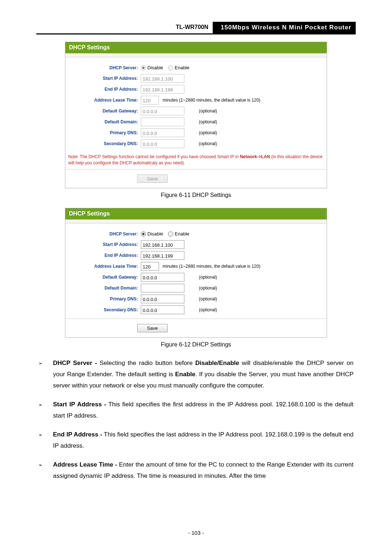 This screenshot has width=392, height=554. What do you see at coordinates (196, 161) in the screenshot?
I see `smart-ip-note: Note: The DHCP Settings function cannot …` at bounding box center [196, 161].